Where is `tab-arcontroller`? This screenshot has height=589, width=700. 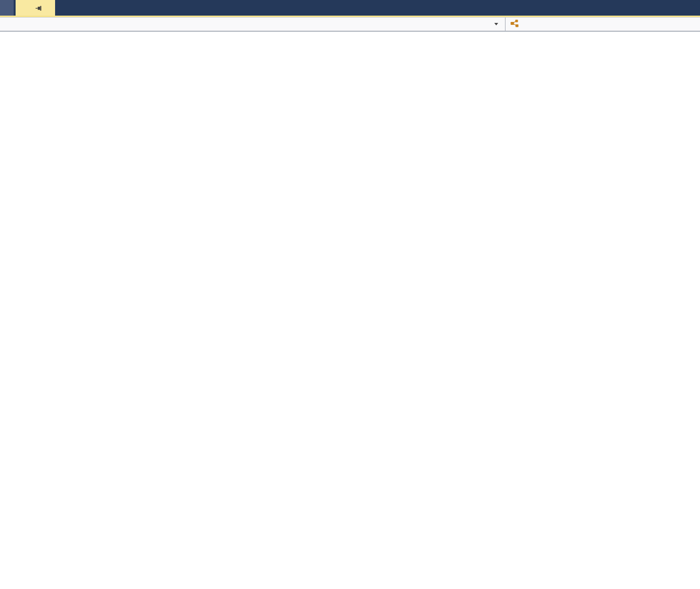
tab-arcontroller is located at coordinates (35, 8).